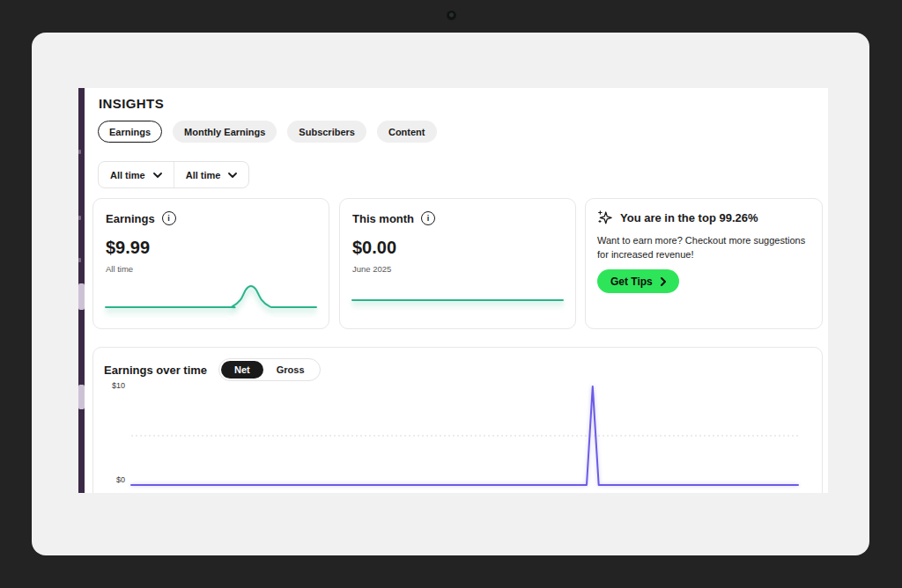  Describe the element at coordinates (372, 269) in the screenshot. I see `this-month-period: June 2025` at that location.